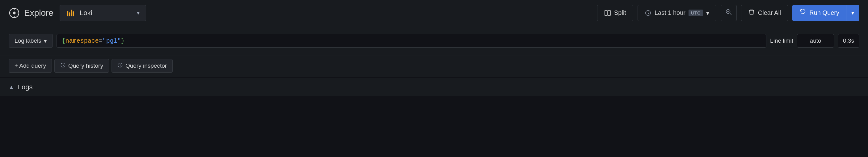  Describe the element at coordinates (770, 13) in the screenshot. I see `clear-all-label: Clear All` at that location.